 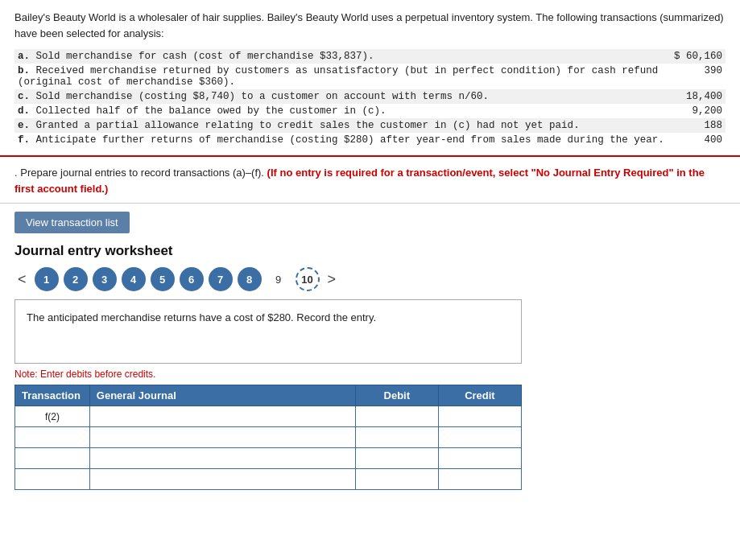 What do you see at coordinates (268, 438) in the screenshot?
I see `journal-table: Transaction General Journal Debit Credit…` at bounding box center [268, 438].